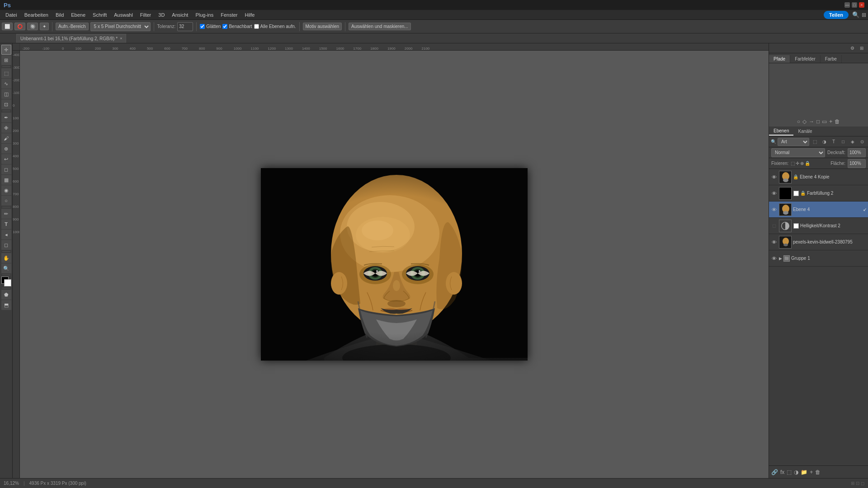 The width and height of the screenshot is (868, 488). I want to click on panel-settings-icon: ⚙, so click(852, 48).